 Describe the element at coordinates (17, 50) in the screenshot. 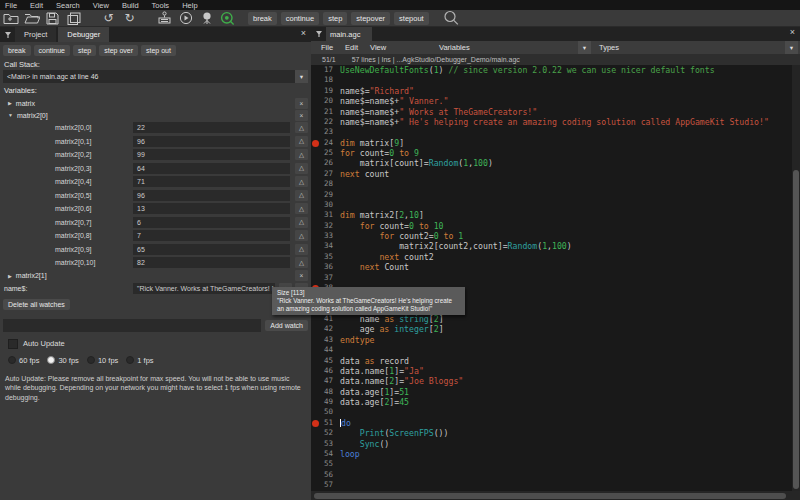

I see `debug-button-break: break` at that location.